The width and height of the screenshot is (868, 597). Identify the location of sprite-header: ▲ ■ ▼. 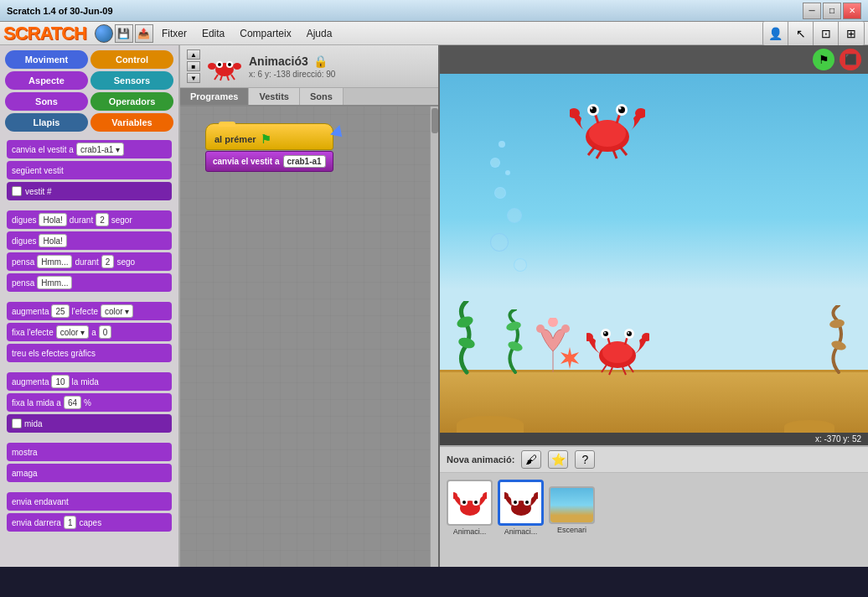
(309, 67).